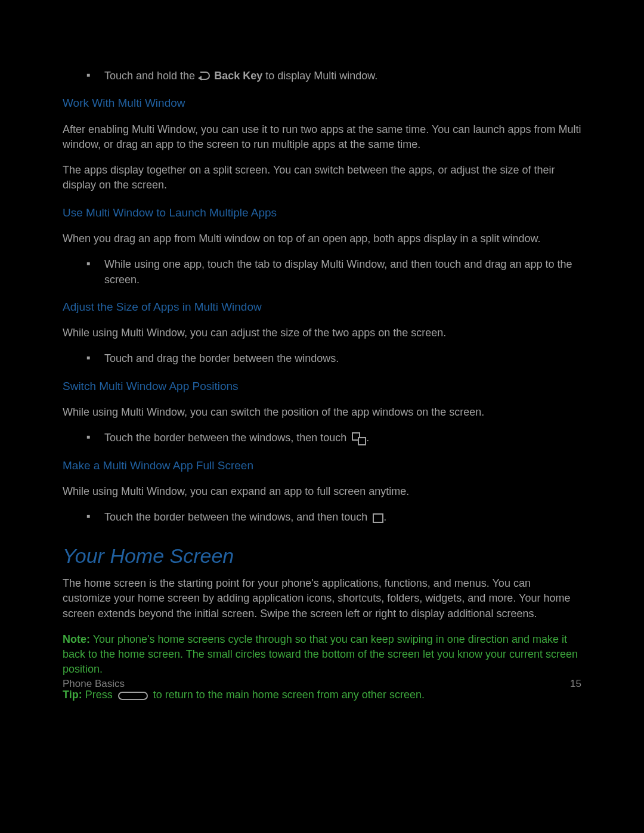 Image resolution: width=644 pixels, height=833 pixels. What do you see at coordinates (222, 358) in the screenshot?
I see `text-segment: Touch and drag the border between the wi…` at bounding box center [222, 358].